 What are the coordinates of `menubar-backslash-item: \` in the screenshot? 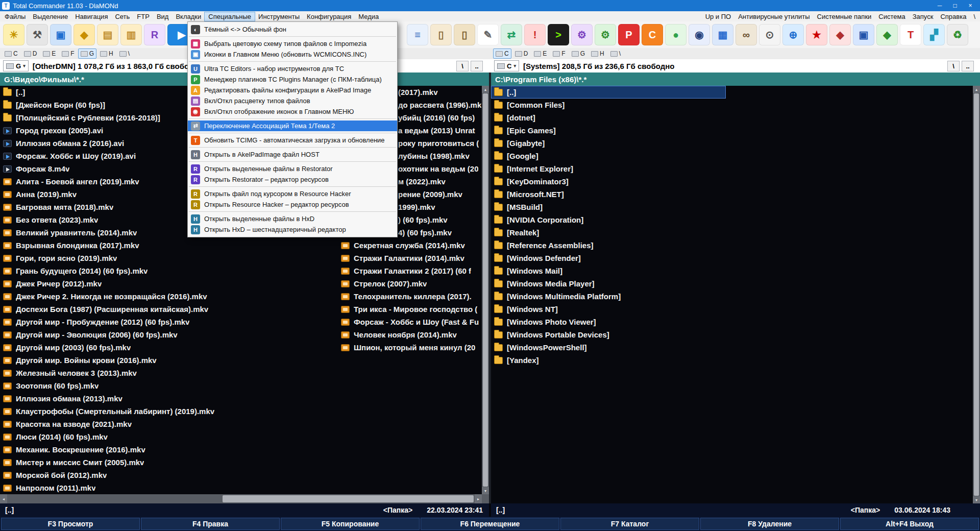 It's located at (974, 16).